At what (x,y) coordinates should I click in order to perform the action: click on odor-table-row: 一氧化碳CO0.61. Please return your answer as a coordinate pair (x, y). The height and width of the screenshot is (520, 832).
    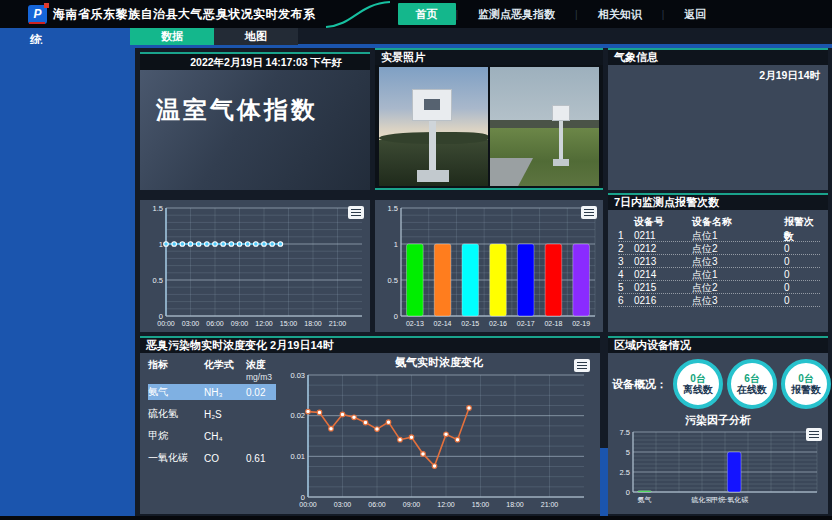
    Looking at the image, I should click on (212, 458).